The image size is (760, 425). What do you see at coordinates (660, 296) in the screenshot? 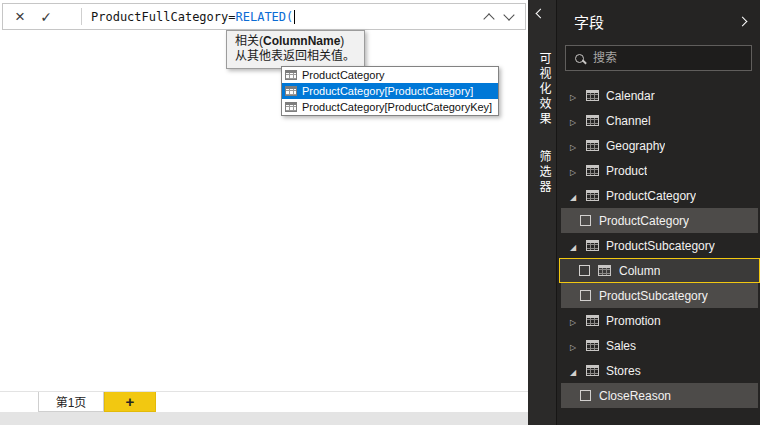
I see `field-item-productsubcategory: ProductSubcategory` at bounding box center [660, 296].